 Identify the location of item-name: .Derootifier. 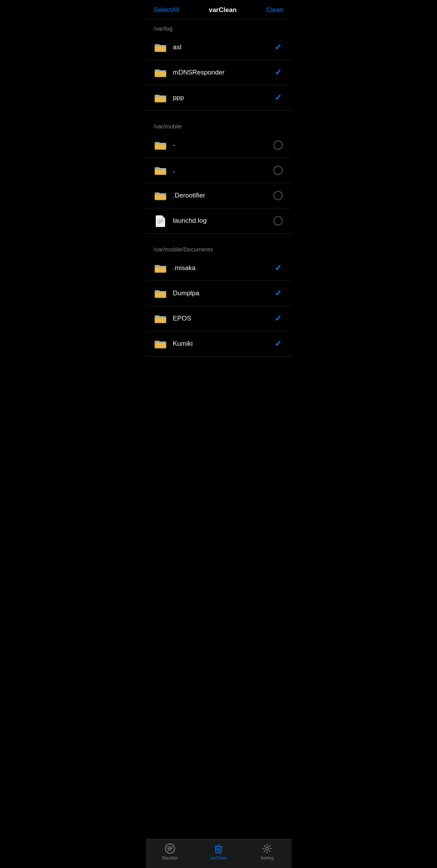
(223, 196).